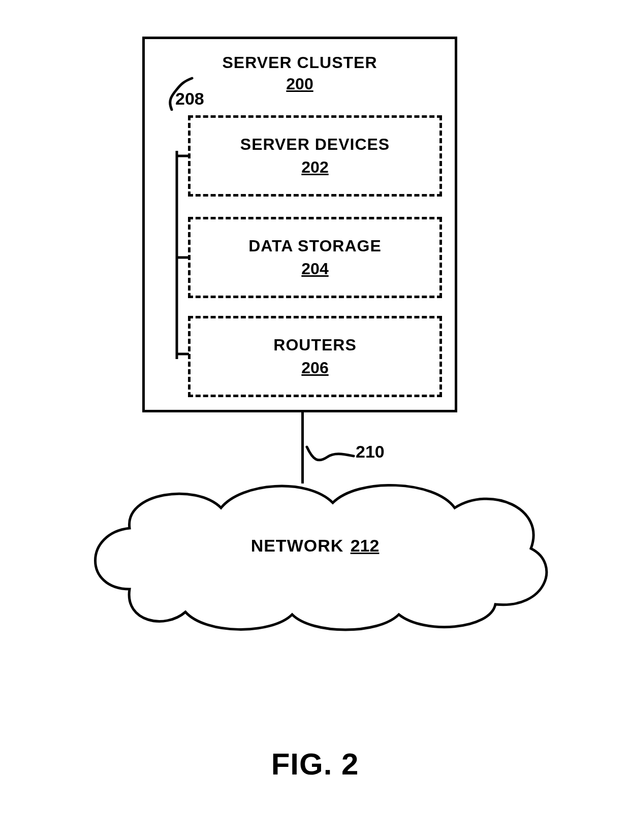  What do you see at coordinates (315, 345) in the screenshot?
I see `routers-label: ROUTERS` at bounding box center [315, 345].